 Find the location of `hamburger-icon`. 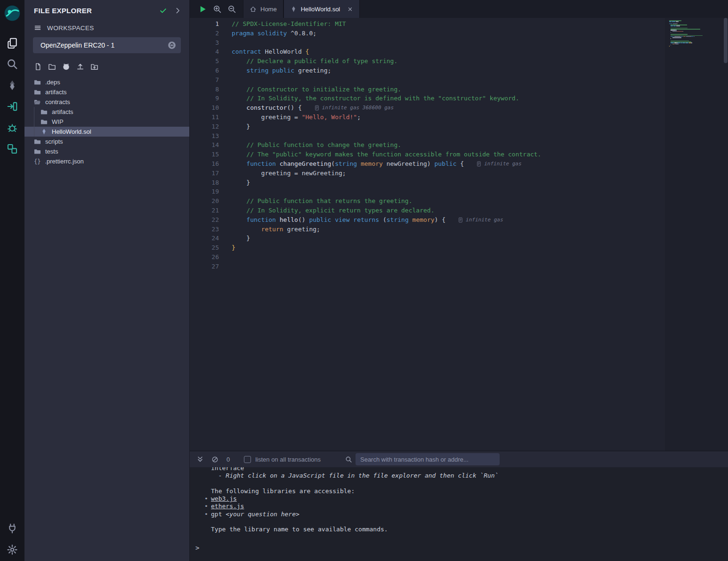

hamburger-icon is located at coordinates (38, 28).